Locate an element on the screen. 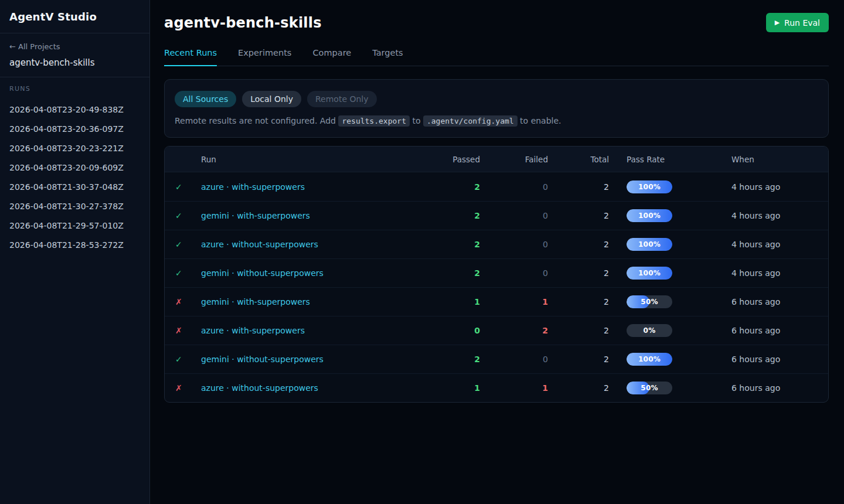 This screenshot has width=844, height=504. passed-column-header: Passed is located at coordinates (456, 159).